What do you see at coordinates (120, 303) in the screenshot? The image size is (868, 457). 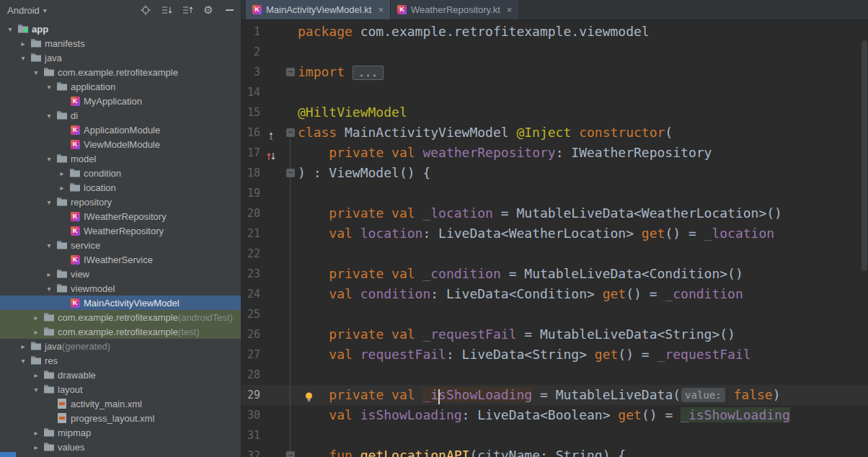 I see `tree-item: KMainActivityViewModel` at bounding box center [120, 303].